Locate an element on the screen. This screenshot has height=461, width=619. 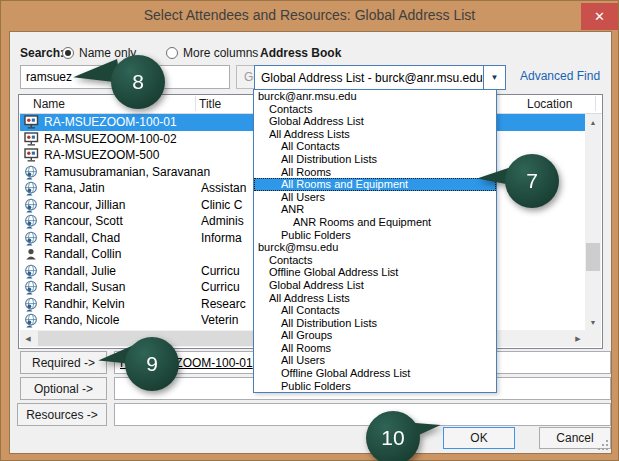
dropdown-item-label: burck@anr.msu.edu is located at coordinates (308, 96).